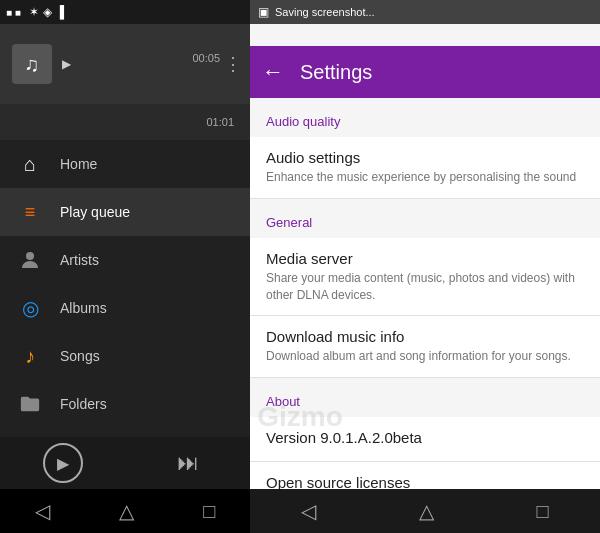  What do you see at coordinates (125, 122) in the screenshot?
I see `queue-time-bar: 01:01` at bounding box center [125, 122].